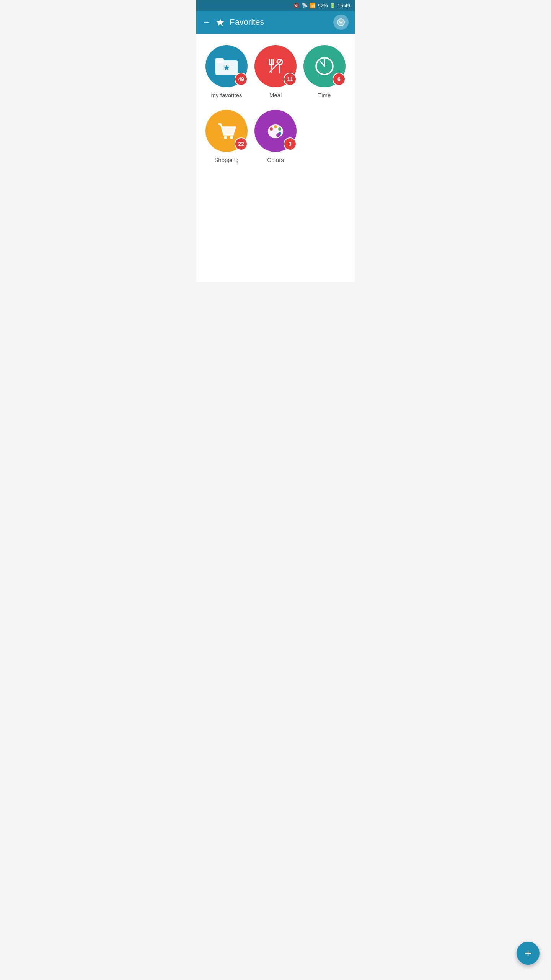 The image size is (551, 980). I want to click on cart-icon, so click(227, 131).